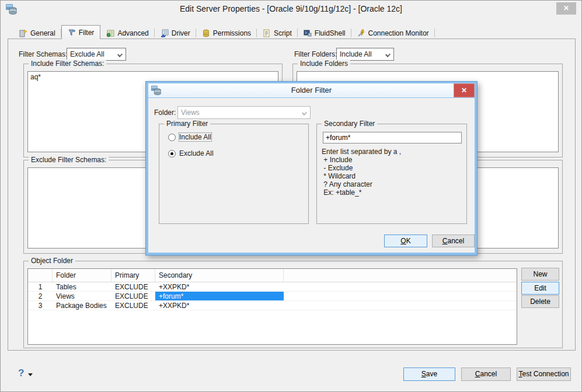 The height and width of the screenshot is (392, 582). Describe the element at coordinates (349, 124) in the screenshot. I see `secondary-filter-label: Secondary Filter` at that location.